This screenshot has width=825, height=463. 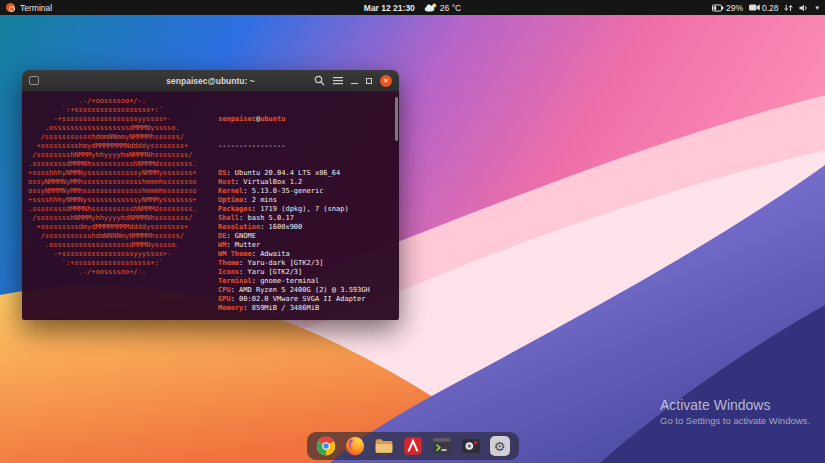 What do you see at coordinates (354, 80) in the screenshot?
I see `minimize-button` at bounding box center [354, 80].